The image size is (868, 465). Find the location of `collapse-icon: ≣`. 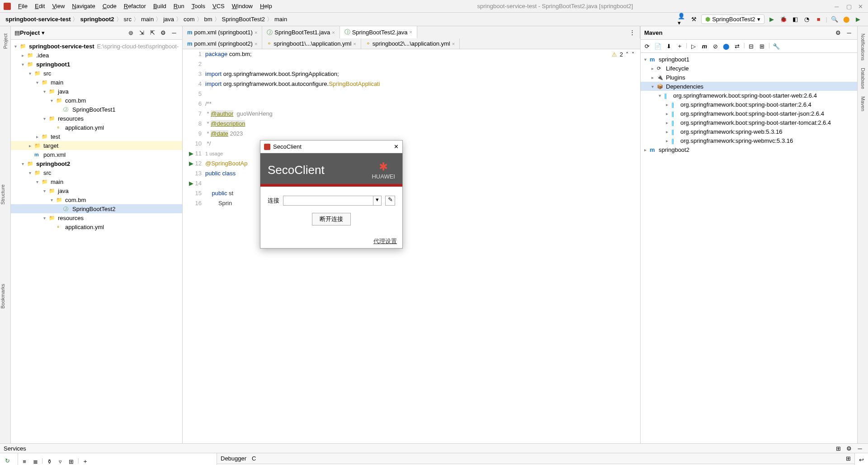

collapse-icon: ≣ is located at coordinates (35, 461).